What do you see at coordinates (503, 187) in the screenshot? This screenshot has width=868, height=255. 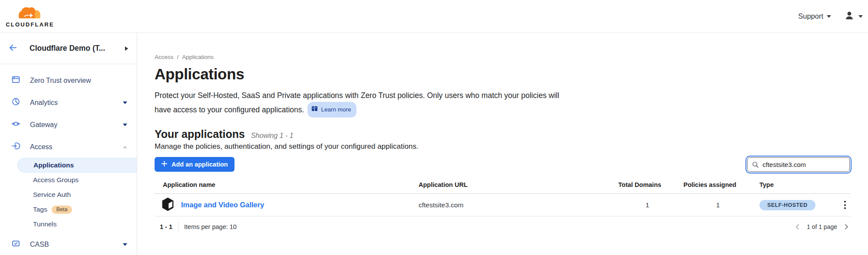 I see `table-header-row: Application name Application URL Total D…` at bounding box center [503, 187].